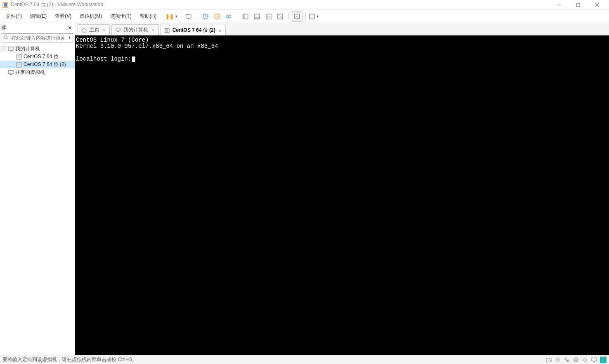  Describe the element at coordinates (297, 16) in the screenshot. I see `console-view-button: >_` at that location.